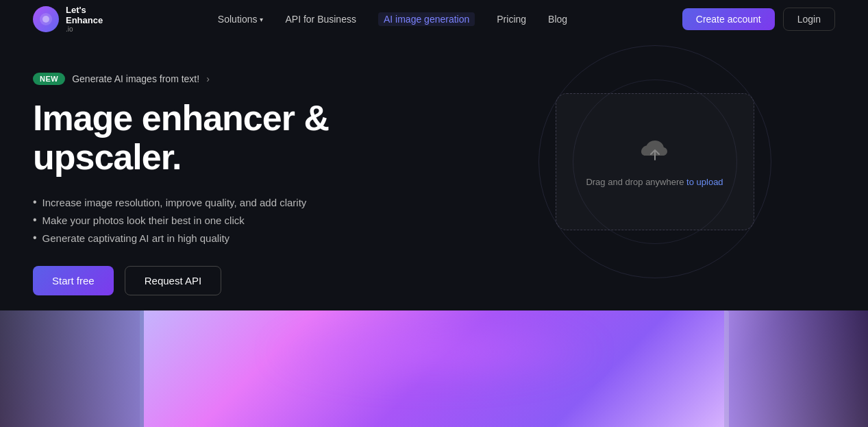 The image size is (868, 427). I want to click on logo-icon, so click(46, 19).